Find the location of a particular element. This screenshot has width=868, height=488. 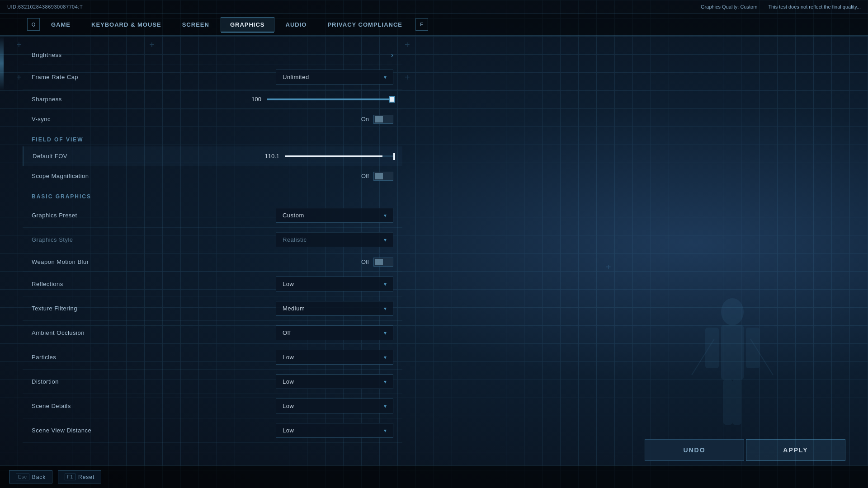

tab-privacy: PRIVACY COMPLIANCE is located at coordinates (365, 24).